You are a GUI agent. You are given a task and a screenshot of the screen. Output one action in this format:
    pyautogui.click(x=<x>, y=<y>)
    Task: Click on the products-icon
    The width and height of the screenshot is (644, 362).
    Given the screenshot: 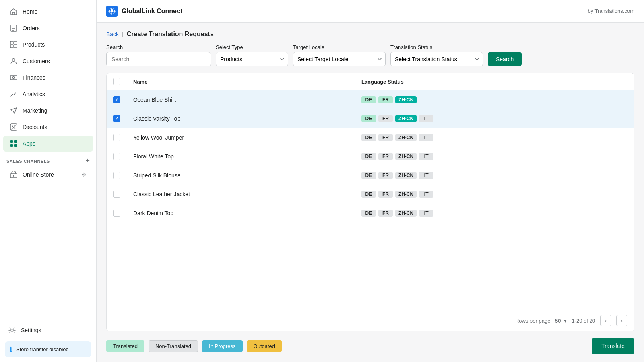 What is the action you would take?
    pyautogui.click(x=14, y=45)
    